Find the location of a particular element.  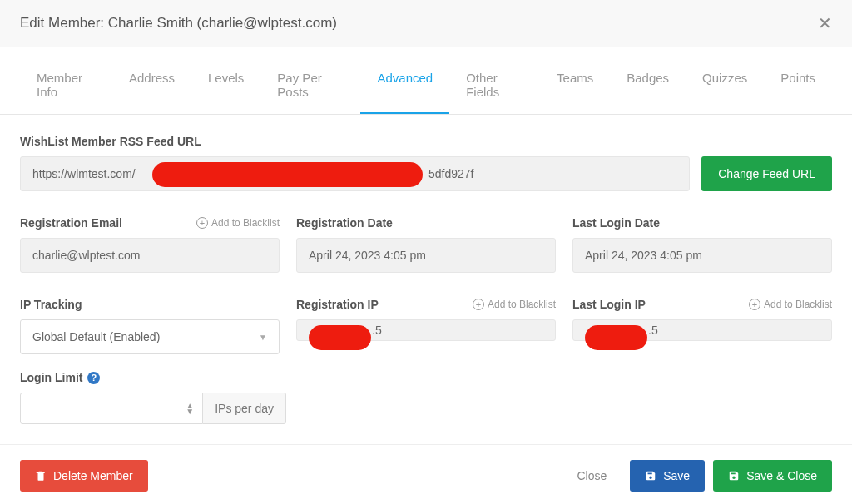

reg-email-field: Registration Email + Add to Blacklist ch… is located at coordinates (150, 245).